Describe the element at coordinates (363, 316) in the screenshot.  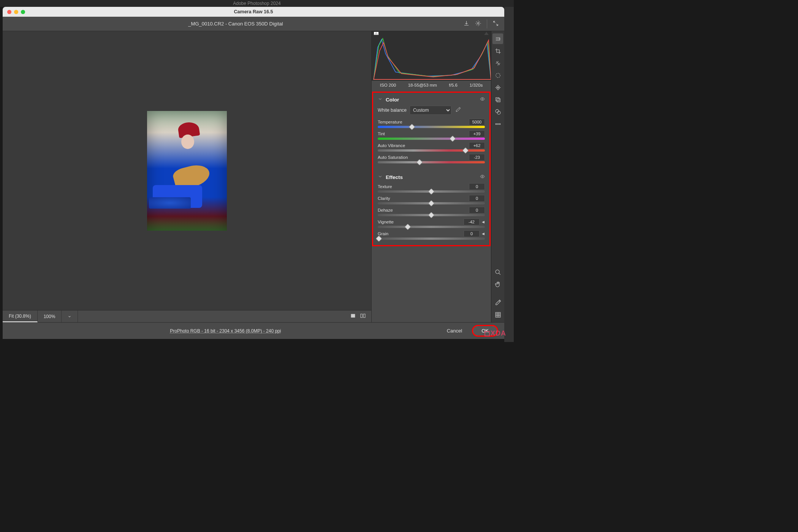
I see `view-compare-icon` at that location.